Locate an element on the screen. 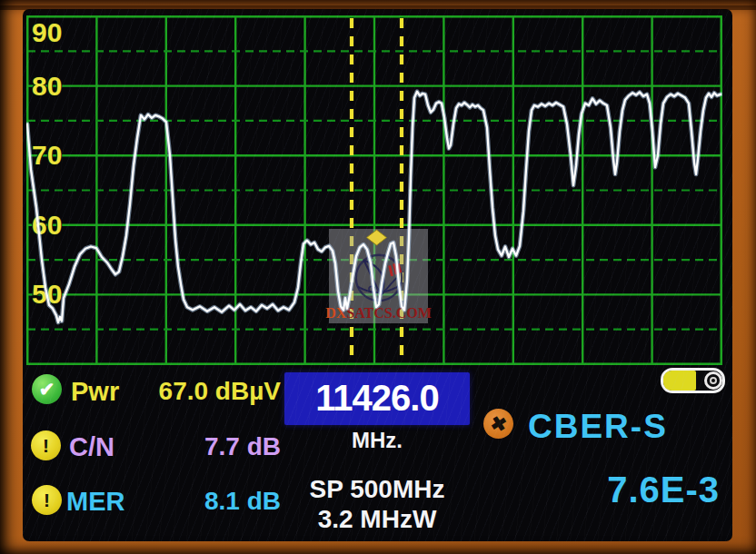  cber-label: CBER-S is located at coordinates (598, 427).